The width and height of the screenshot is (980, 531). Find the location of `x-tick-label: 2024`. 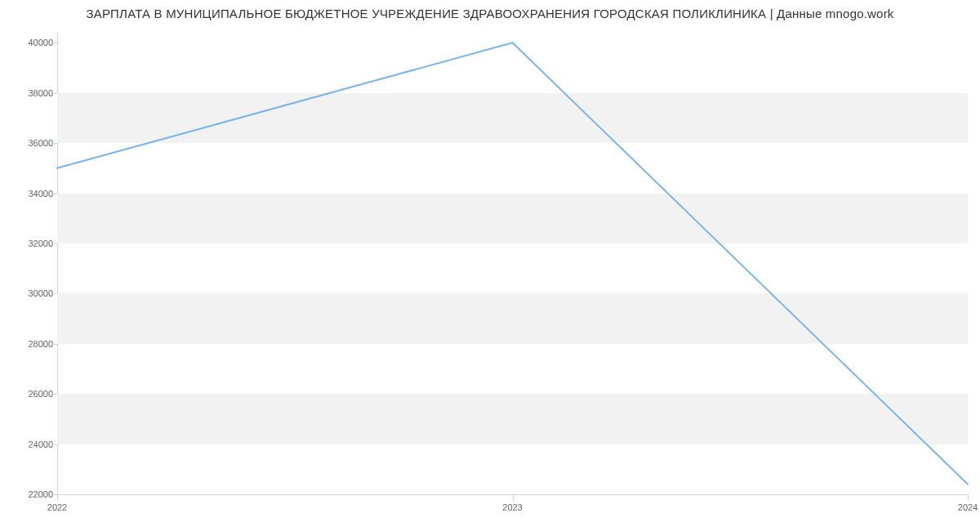

x-tick-label: 2024 is located at coordinates (968, 507).